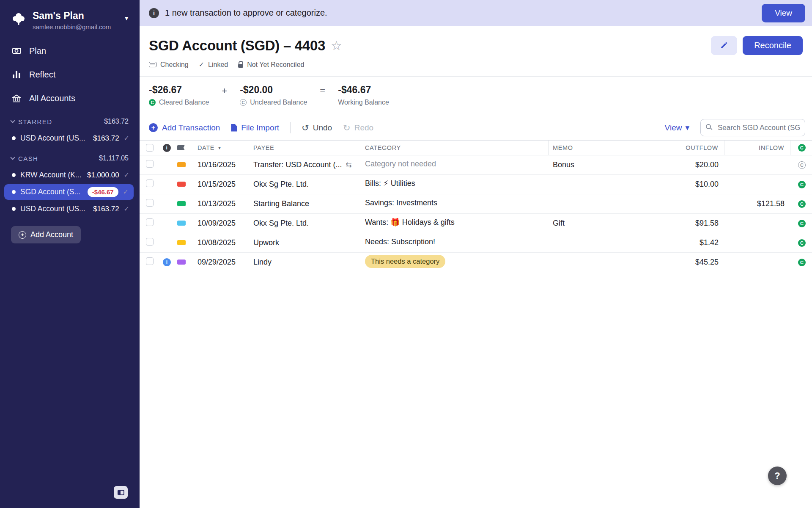 This screenshot has width=812, height=508. Describe the element at coordinates (476, 262) in the screenshot. I see `transaction-row: i 09/29/2025 Lindy ⇆ This needs a catego…` at that location.